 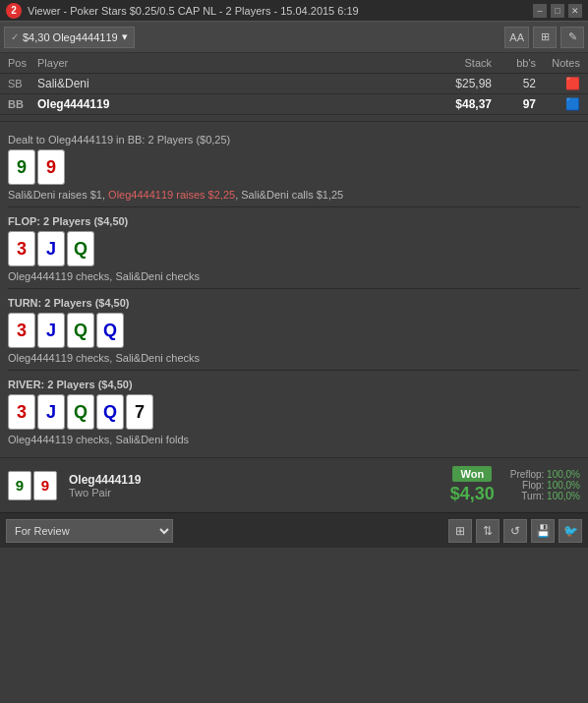 I want to click on table-header: Pos Player Stack bb's Notes, so click(x=294, y=63).